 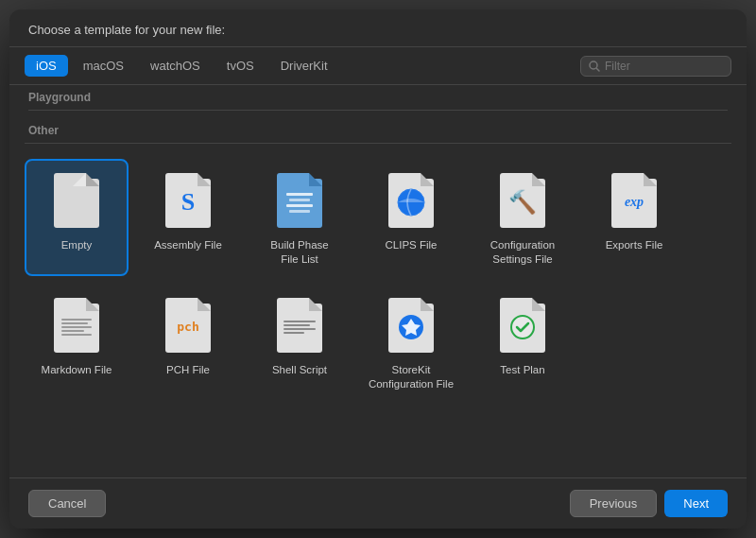 What do you see at coordinates (648, 503) in the screenshot?
I see `nav-buttons: Previous Next` at bounding box center [648, 503].